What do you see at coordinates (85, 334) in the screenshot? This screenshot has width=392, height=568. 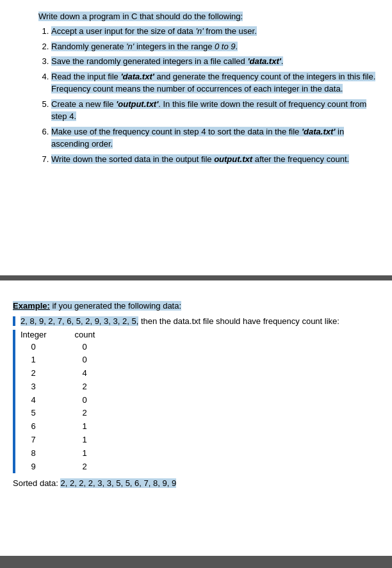 I see `header-count: count` at bounding box center [85, 334].